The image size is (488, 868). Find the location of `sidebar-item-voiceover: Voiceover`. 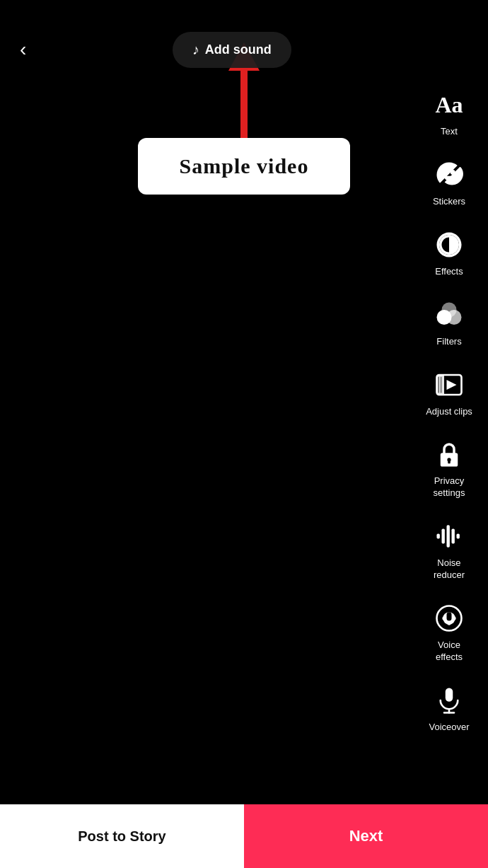

sidebar-item-voiceover: Voiceover is located at coordinates (449, 709).